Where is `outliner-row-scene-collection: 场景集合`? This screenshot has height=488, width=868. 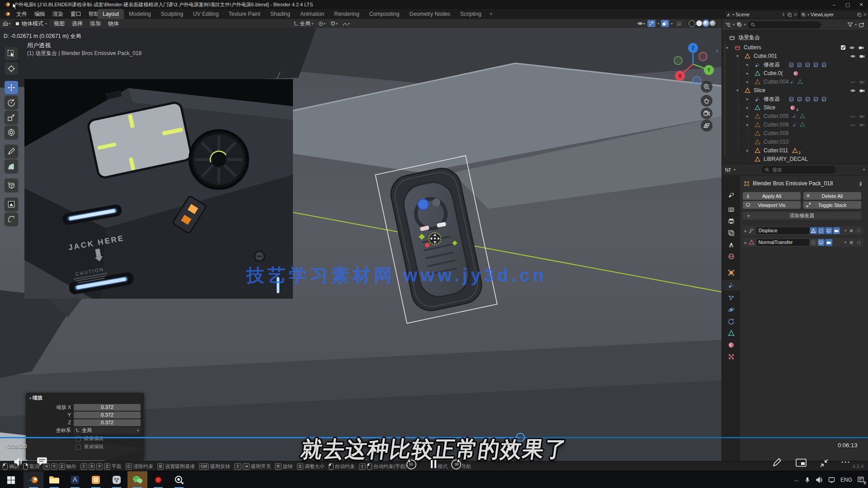
outliner-row-scene-collection: 场景集合 is located at coordinates (795, 38).